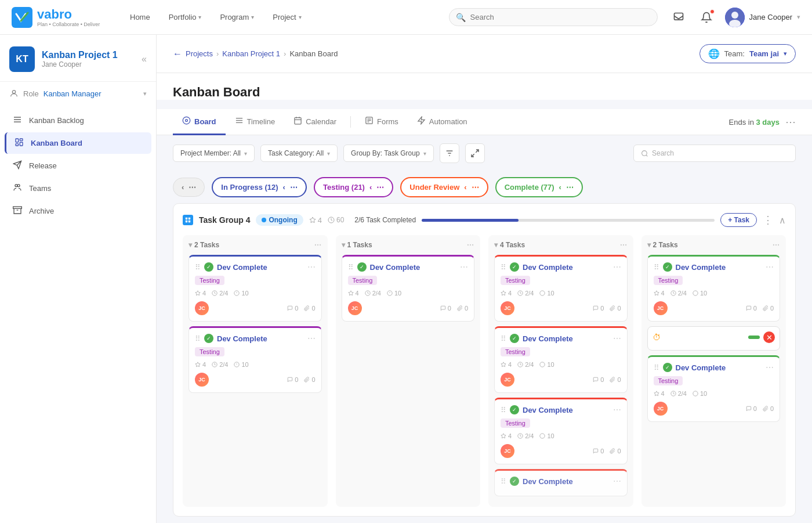 The height and width of the screenshot is (523, 812). What do you see at coordinates (318, 245) in the screenshot?
I see `kcol-dots-inprogress` at bounding box center [318, 245].